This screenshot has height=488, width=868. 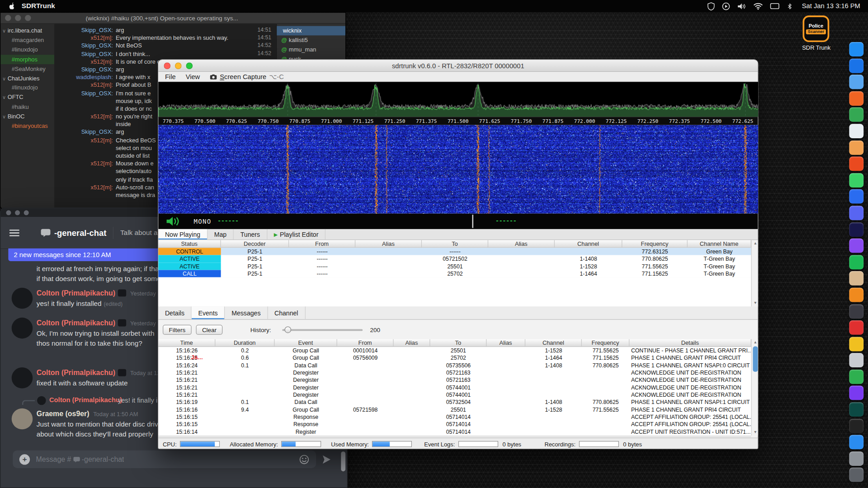 I want to click on dock-discord, so click(x=856, y=213).